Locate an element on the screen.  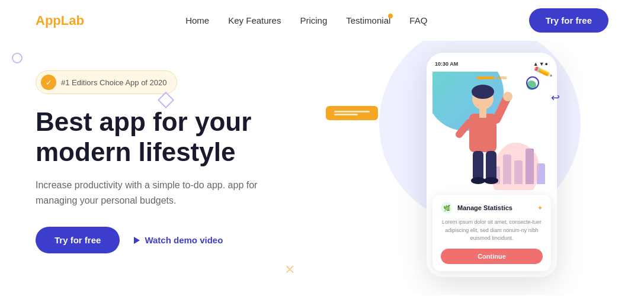
nav-link-keyfeatures: Key Features is located at coordinates (255, 20).